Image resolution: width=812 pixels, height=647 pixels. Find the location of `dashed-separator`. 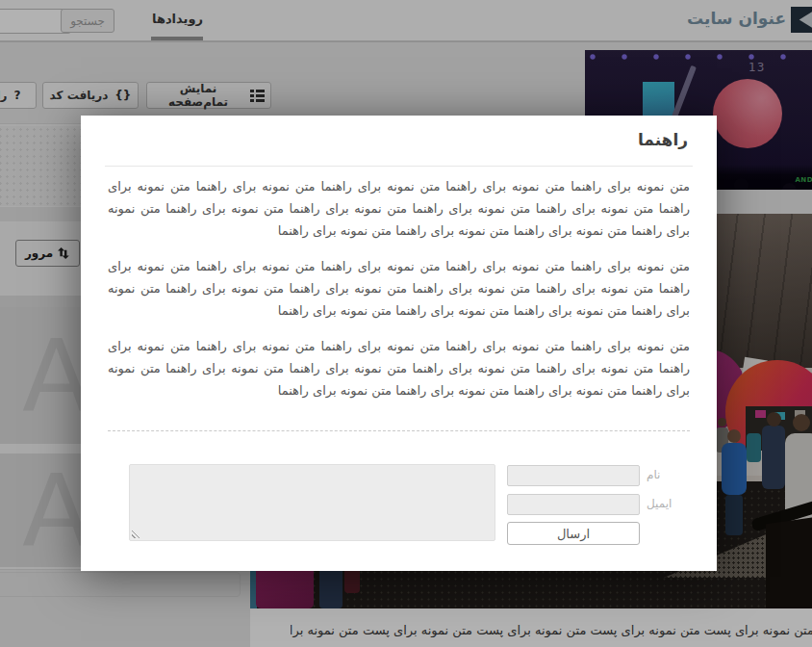

dashed-separator is located at coordinates (398, 431).